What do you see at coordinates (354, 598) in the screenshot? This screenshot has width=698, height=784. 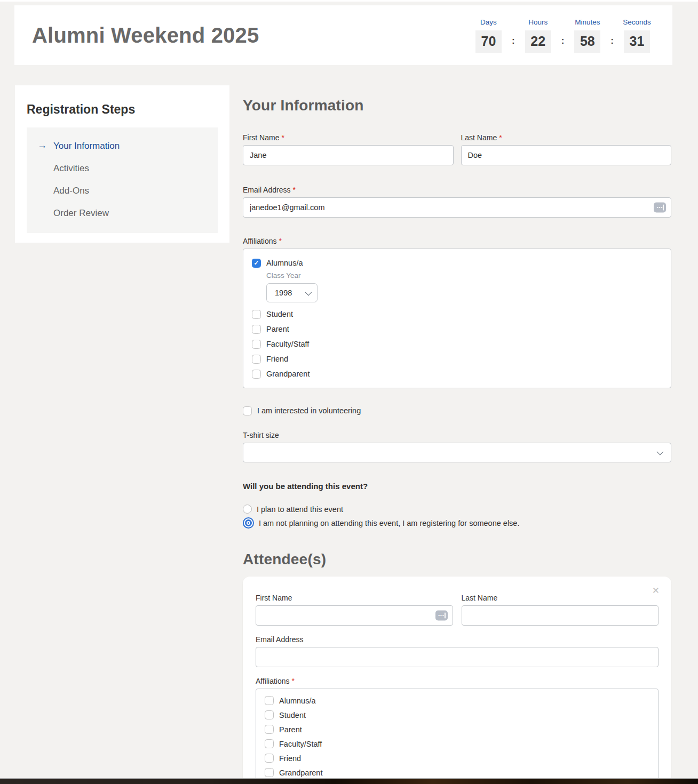 I see `attendee-first-name-label: First Name` at bounding box center [354, 598].